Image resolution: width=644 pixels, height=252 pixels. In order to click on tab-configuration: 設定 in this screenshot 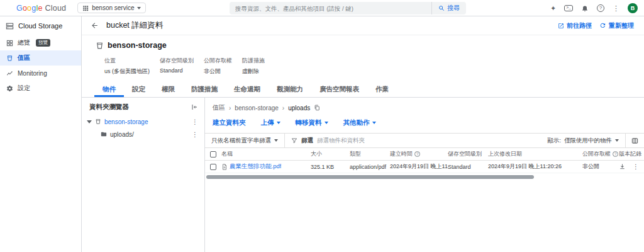, I will do `click(138, 89)`.